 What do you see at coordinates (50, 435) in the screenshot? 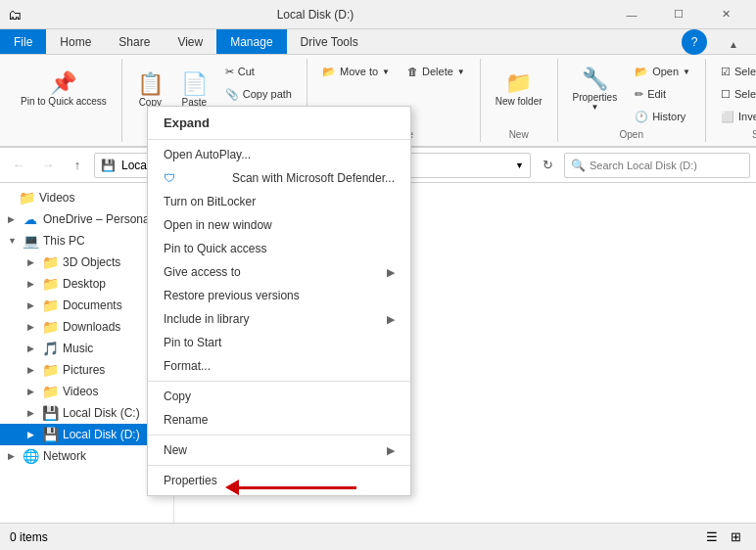
I see `locald-drive-icon: 💾` at bounding box center [50, 435].